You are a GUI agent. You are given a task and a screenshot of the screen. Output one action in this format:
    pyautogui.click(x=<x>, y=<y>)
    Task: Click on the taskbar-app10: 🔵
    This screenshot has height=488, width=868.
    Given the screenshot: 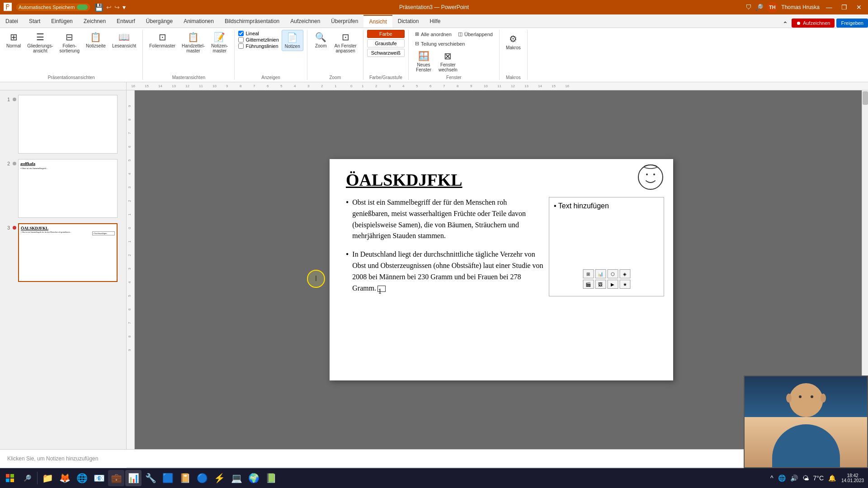 What is the action you would take?
    pyautogui.click(x=202, y=478)
    